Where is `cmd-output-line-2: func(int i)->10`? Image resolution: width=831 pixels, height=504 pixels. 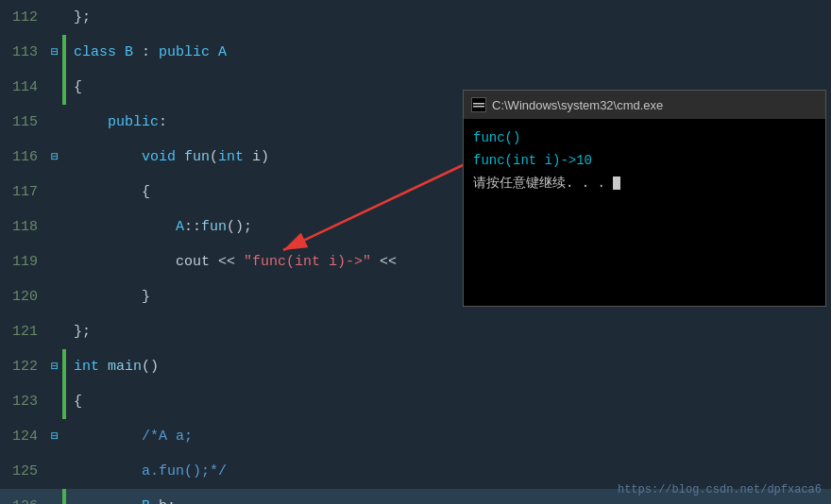 cmd-output-line-2: func(int i)->10 is located at coordinates (644, 160).